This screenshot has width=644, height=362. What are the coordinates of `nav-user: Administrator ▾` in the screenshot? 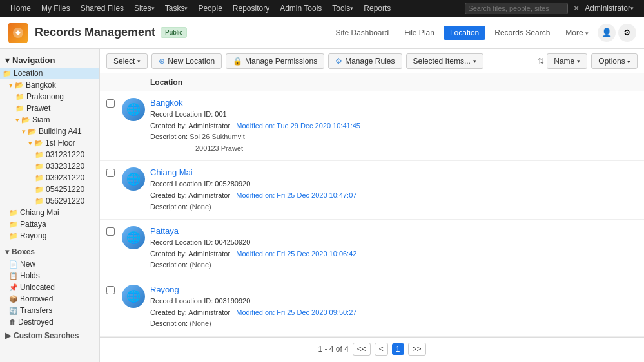 It's located at (609, 8).